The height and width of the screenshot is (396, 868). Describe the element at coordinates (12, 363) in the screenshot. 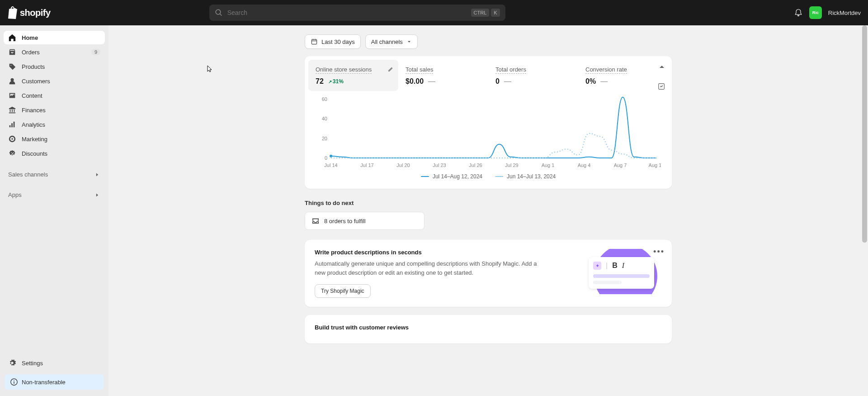

I see `gear-icon` at that location.